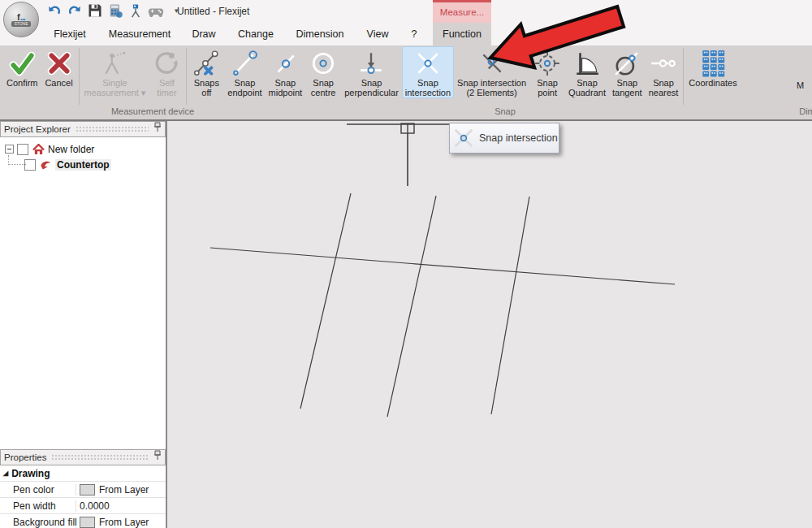 Image resolution: width=812 pixels, height=528 pixels. I want to click on single-measurement-label: Single, so click(115, 83).